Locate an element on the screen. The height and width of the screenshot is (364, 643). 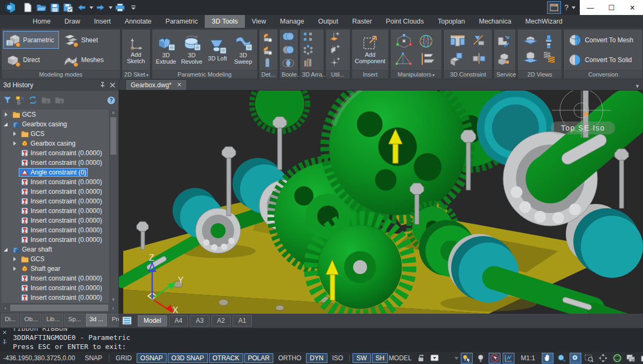
help-icon: ? is located at coordinates (111, 101).